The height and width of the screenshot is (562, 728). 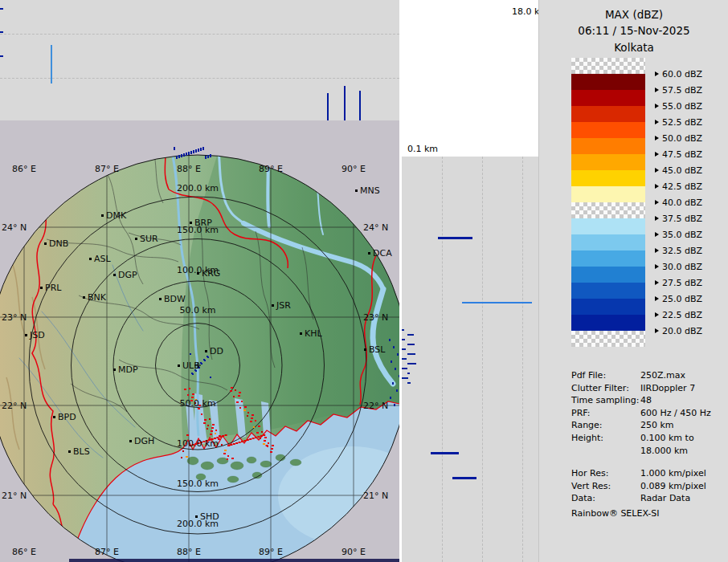 What do you see at coordinates (678, 186) in the screenshot?
I see `legend-label: 42.5 dBZ` at bounding box center [678, 186].